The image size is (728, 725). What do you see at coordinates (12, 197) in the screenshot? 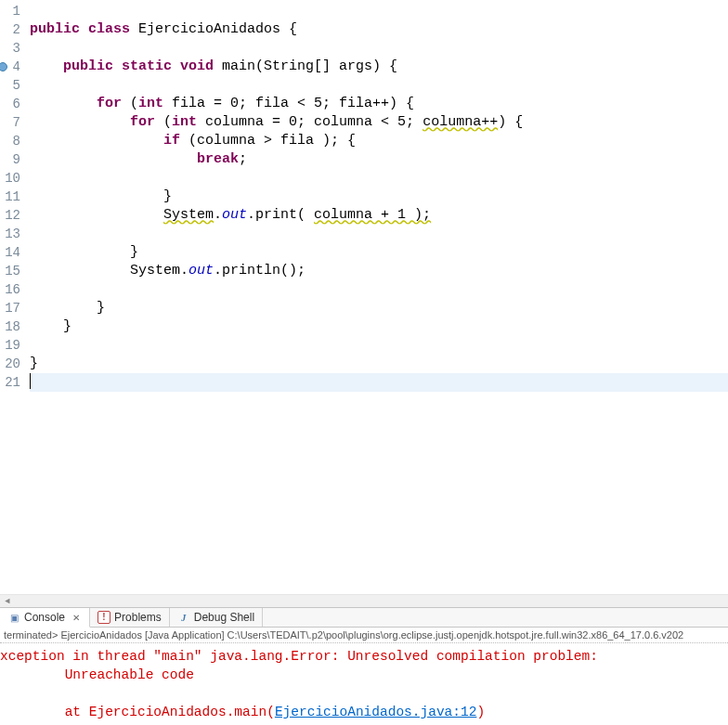
I see `line-number: 11` at bounding box center [12, 197].